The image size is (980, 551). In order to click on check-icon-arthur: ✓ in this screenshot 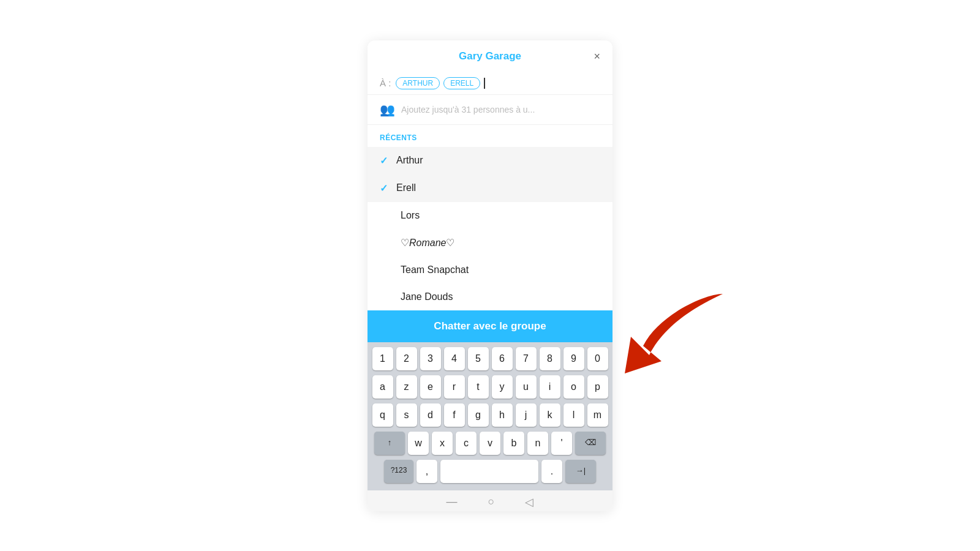, I will do `click(383, 160)`.